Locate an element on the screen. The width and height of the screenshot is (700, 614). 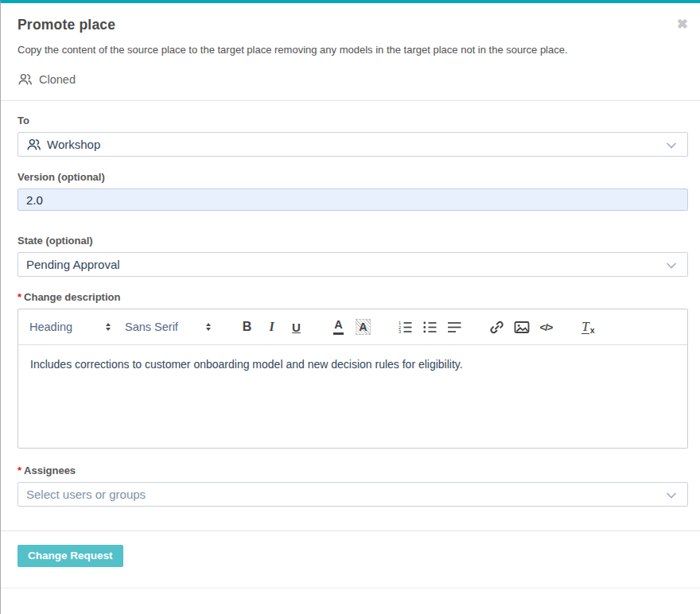
target-place-select: Workshop is located at coordinates (353, 145).